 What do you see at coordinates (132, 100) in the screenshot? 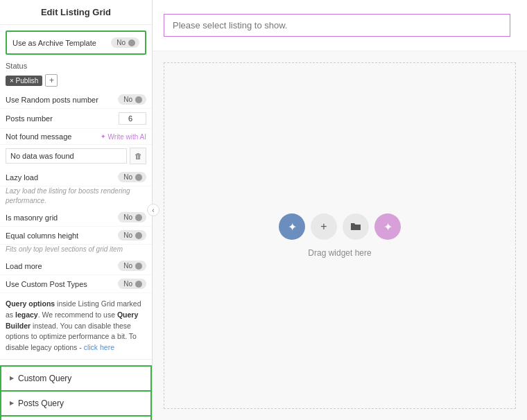
I see `random-posts-toggle: No` at bounding box center [132, 100].